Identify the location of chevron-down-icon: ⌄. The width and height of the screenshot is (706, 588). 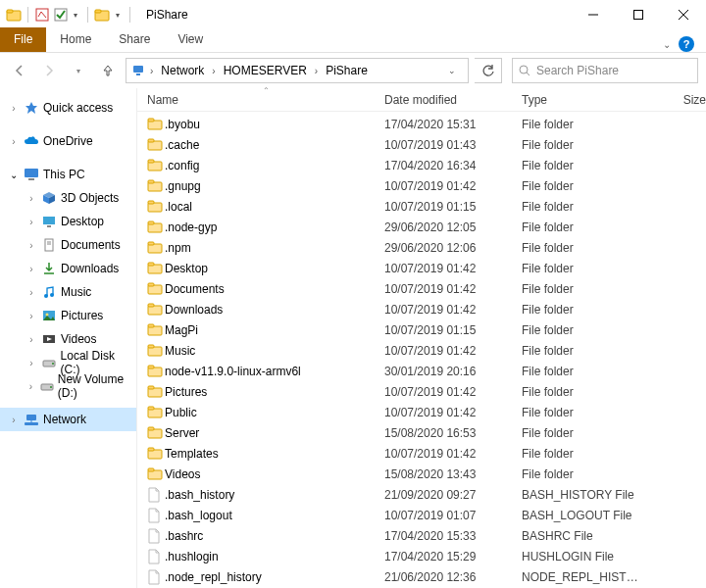
(14, 174).